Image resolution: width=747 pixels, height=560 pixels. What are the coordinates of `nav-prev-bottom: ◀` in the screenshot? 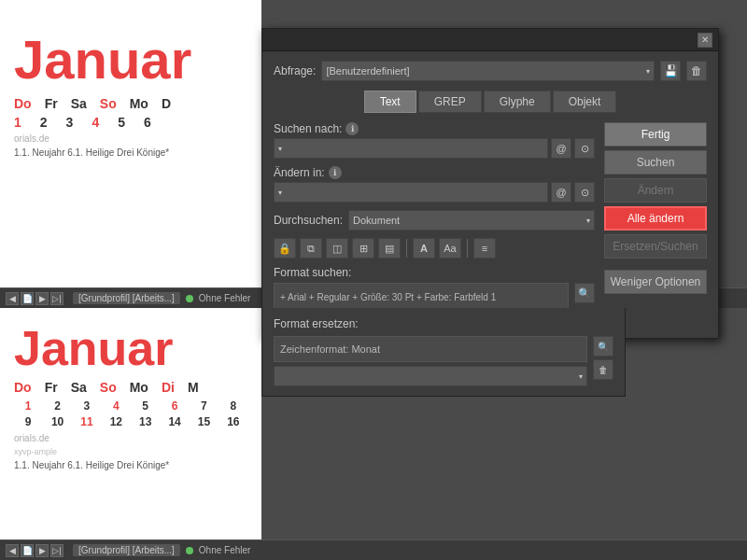 It's located at (12, 551).